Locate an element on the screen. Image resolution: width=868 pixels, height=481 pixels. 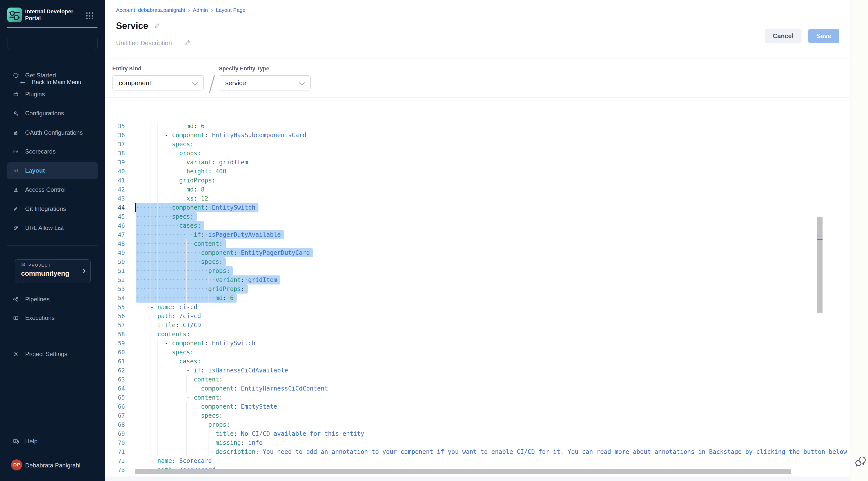
grid-dots-icon is located at coordinates (90, 17).